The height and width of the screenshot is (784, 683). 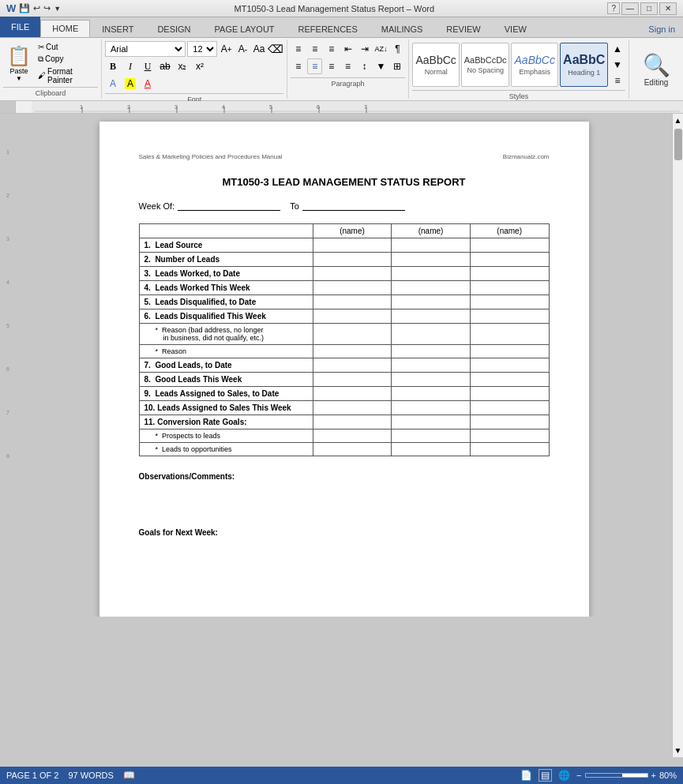 I want to click on tab-home: HOME, so click(x=65, y=28).